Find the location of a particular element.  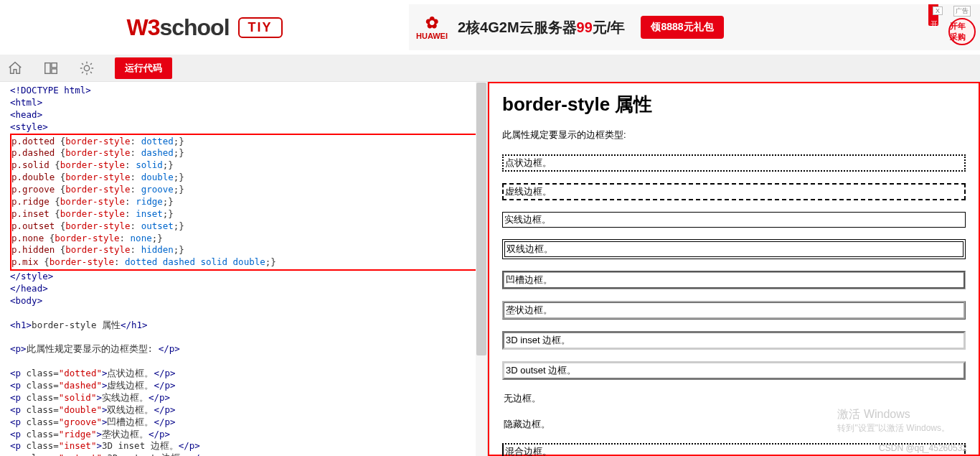

demo-border-hidden: 隐藏边框。 is located at coordinates (734, 424).